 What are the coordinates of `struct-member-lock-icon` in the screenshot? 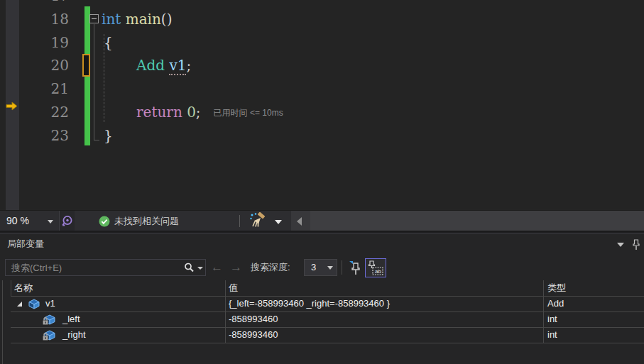 It's located at (50, 338).